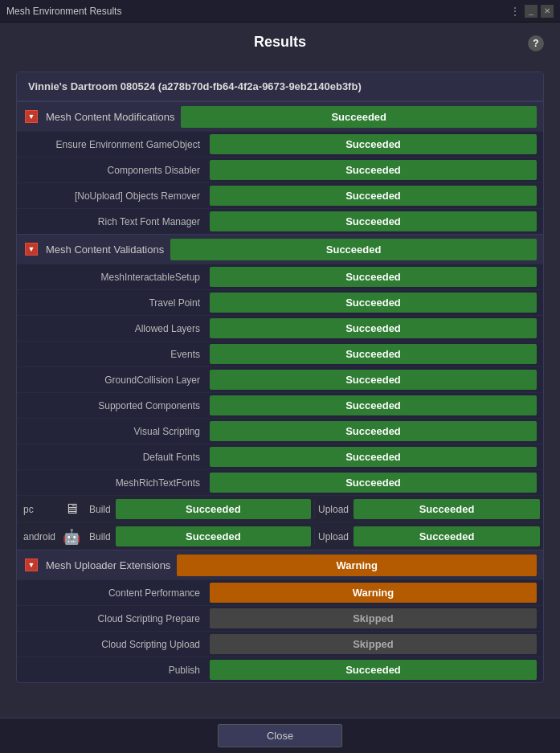 The height and width of the screenshot is (753, 560). I want to click on section-label-uploader-extensions: Mesh Uploader Extensions, so click(111, 566).